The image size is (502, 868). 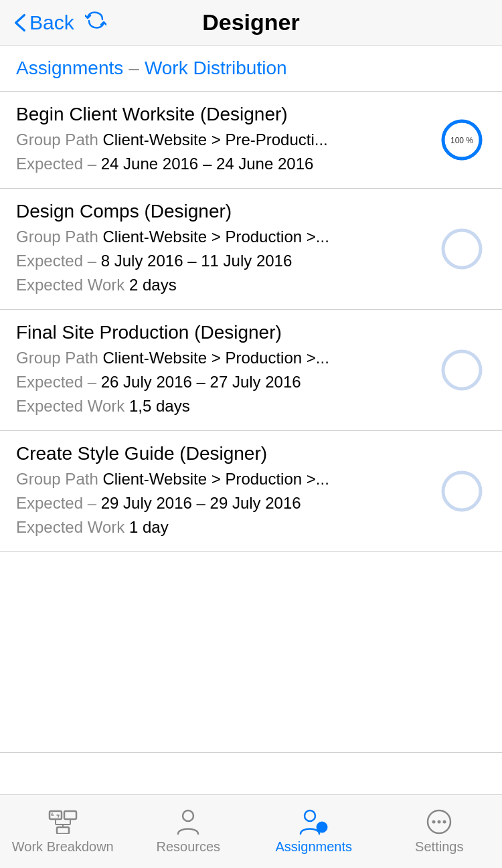 What do you see at coordinates (63, 847) in the screenshot?
I see `tab-work-breakdown-label: Work Breakdown` at bounding box center [63, 847].